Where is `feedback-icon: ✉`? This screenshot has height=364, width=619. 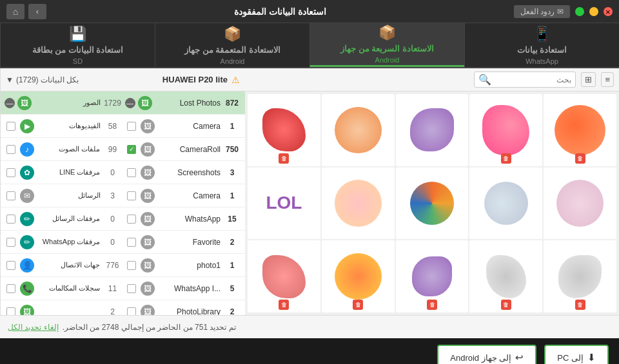
feedback-icon: ✉ is located at coordinates (560, 12).